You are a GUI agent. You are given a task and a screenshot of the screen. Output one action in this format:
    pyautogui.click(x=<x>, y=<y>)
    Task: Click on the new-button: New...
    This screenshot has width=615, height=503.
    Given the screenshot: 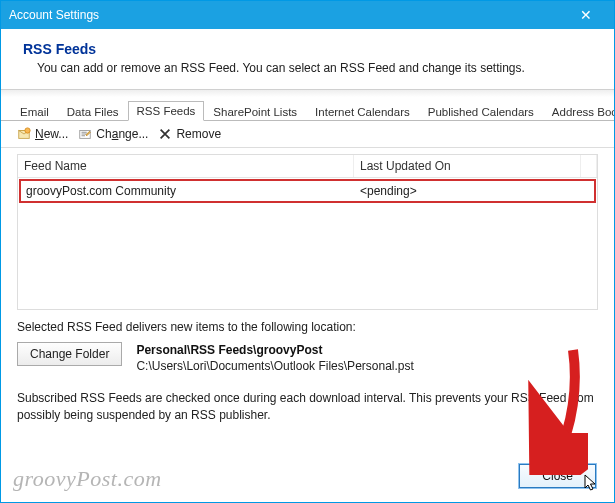 What is the action you would take?
    pyautogui.click(x=42, y=134)
    